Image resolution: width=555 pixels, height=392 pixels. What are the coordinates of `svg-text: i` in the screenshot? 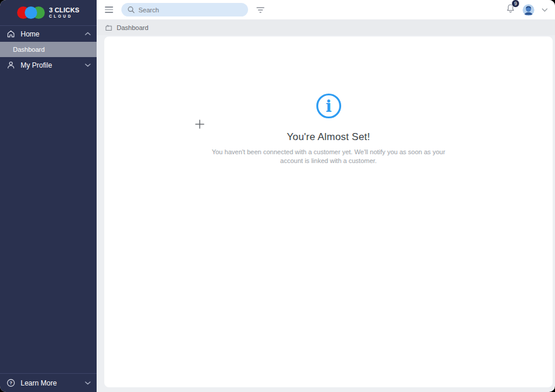 It's located at (328, 106).